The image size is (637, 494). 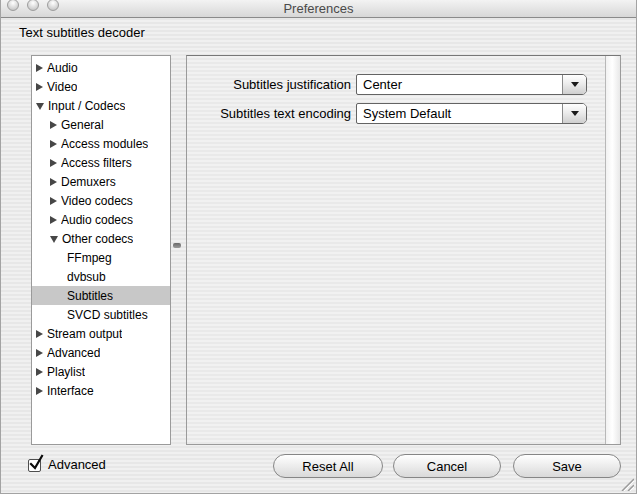 What do you see at coordinates (101, 106) in the screenshot?
I see `tree-item-input-codecs: Input / Codecs` at bounding box center [101, 106].